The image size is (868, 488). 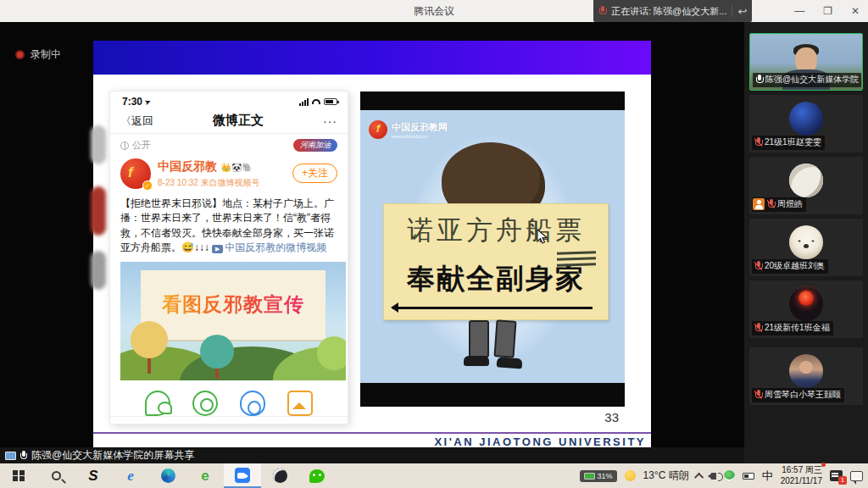 I want to click on windows-logo-icon, so click(x=19, y=476).